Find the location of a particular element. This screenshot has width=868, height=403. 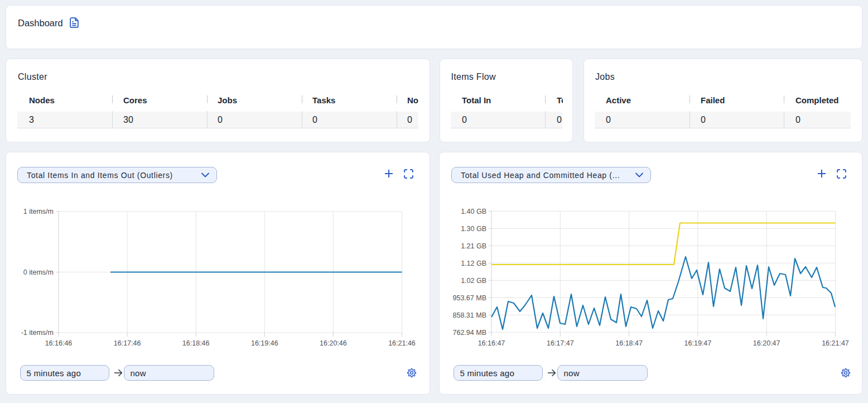

svg-text: 16:19:46 is located at coordinates (264, 343).